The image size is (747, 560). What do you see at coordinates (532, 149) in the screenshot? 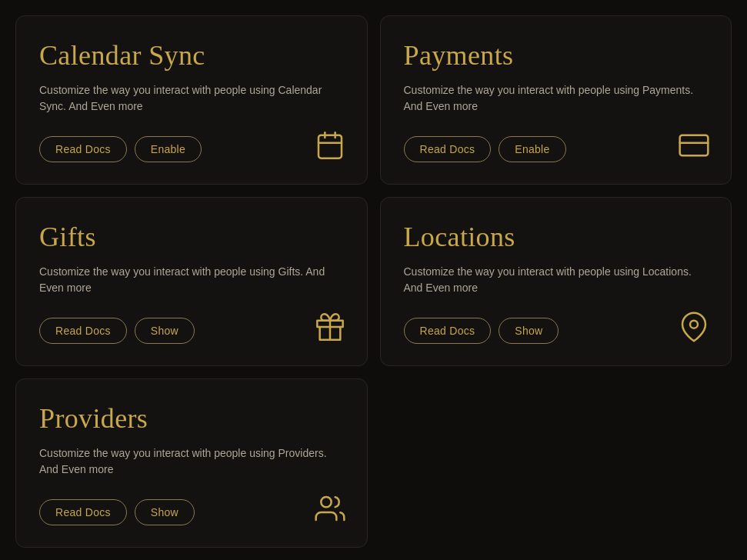
I see `enable-button-payments: Enable` at bounding box center [532, 149].